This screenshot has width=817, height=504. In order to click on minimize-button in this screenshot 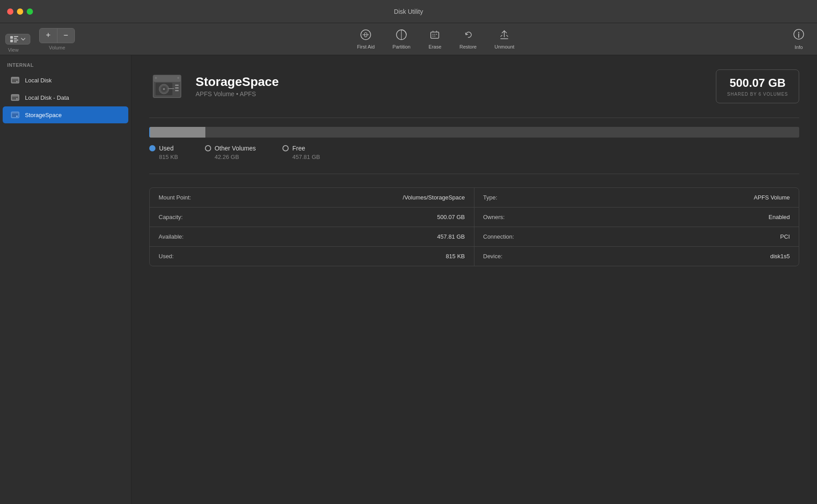, I will do `click(20, 12)`.